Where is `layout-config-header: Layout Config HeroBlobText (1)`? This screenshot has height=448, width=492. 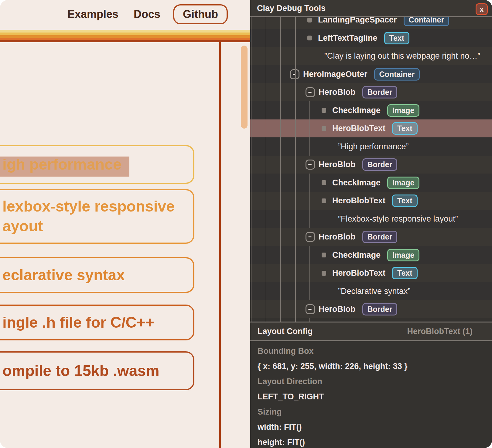 layout-config-header: Layout Config HeroBlobText (1) is located at coordinates (371, 331).